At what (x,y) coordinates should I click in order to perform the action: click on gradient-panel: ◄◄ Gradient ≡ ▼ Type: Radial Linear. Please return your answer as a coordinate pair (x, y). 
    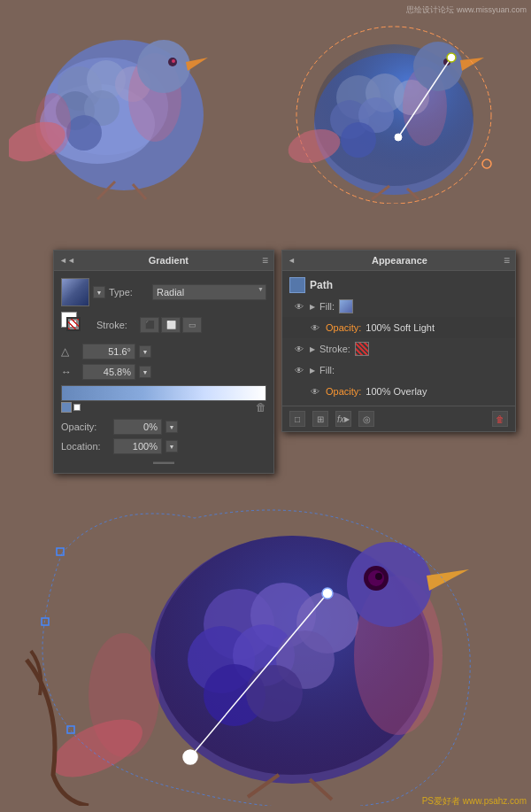
    Looking at the image, I should click on (164, 361).